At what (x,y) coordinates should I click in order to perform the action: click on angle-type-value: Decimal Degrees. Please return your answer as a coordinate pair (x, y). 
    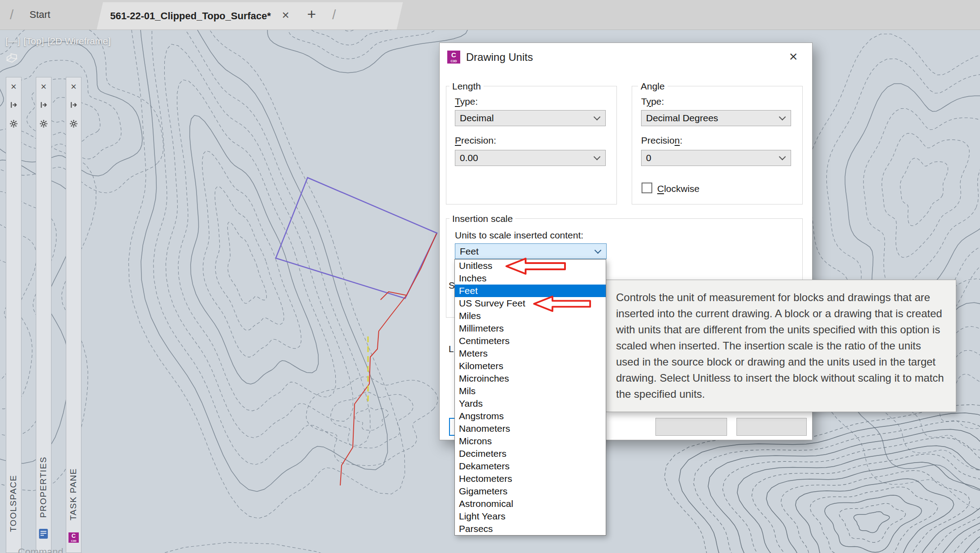
    Looking at the image, I should click on (682, 118).